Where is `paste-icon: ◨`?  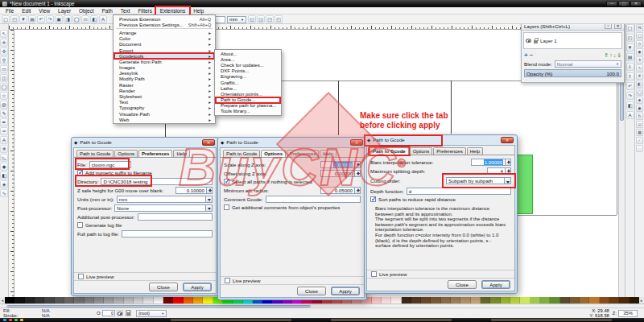 paste-icon: ◨ is located at coordinates (68, 19).